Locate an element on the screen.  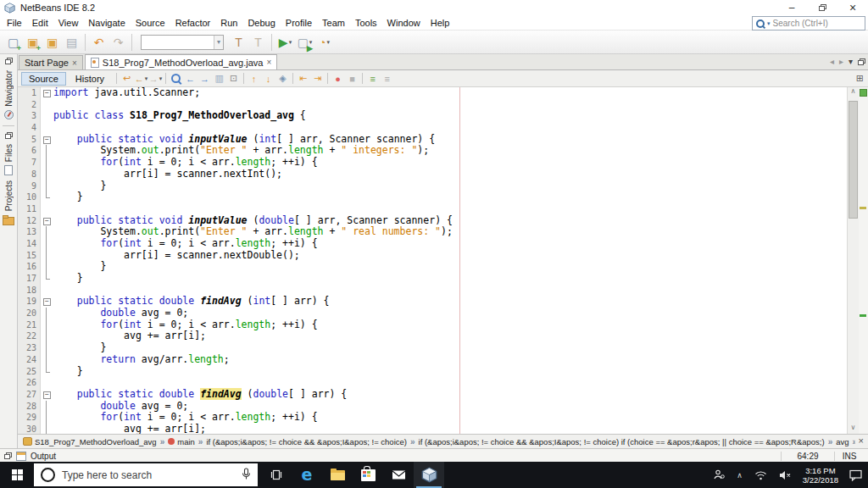
menu-run: Run is located at coordinates (229, 23).